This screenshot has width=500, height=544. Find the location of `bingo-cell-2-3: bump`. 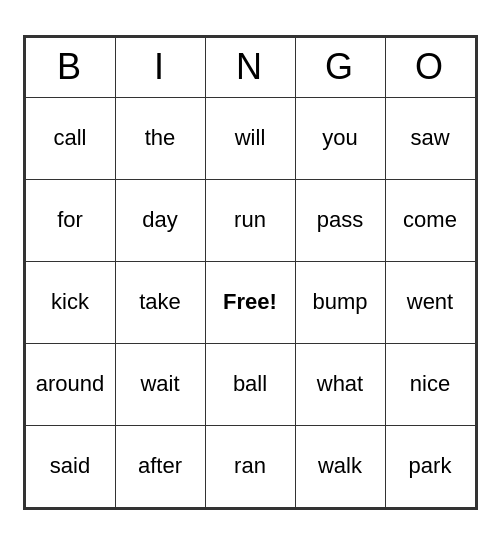

bingo-cell-2-3: bump is located at coordinates (340, 302).